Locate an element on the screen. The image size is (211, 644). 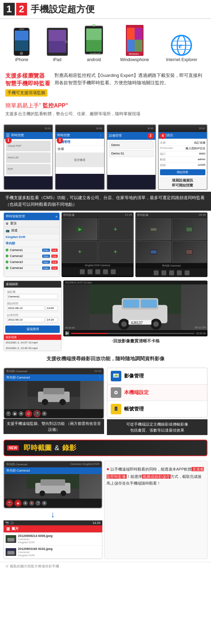
capture-settings-btn: ⚙ is located at coordinates (44, 503).